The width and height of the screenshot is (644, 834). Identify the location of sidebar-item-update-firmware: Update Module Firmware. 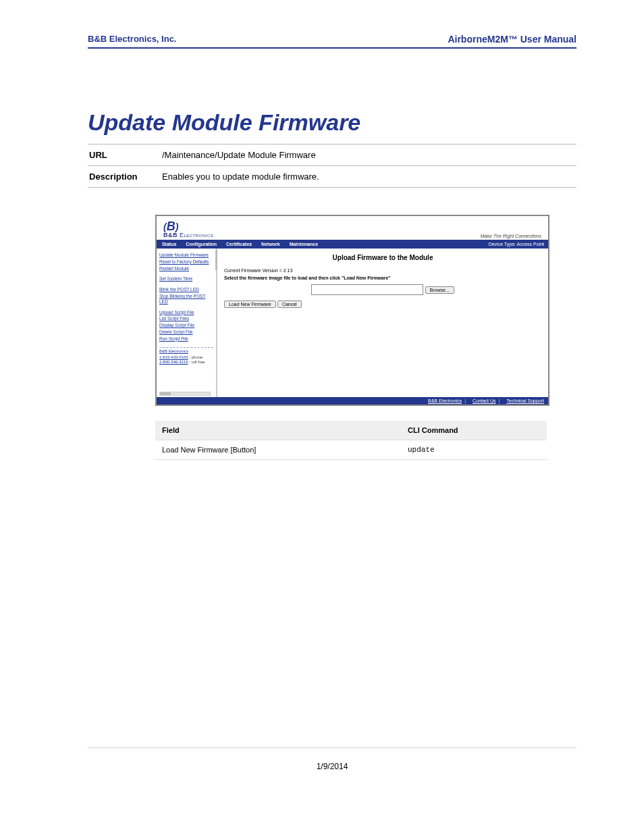
(186, 255).